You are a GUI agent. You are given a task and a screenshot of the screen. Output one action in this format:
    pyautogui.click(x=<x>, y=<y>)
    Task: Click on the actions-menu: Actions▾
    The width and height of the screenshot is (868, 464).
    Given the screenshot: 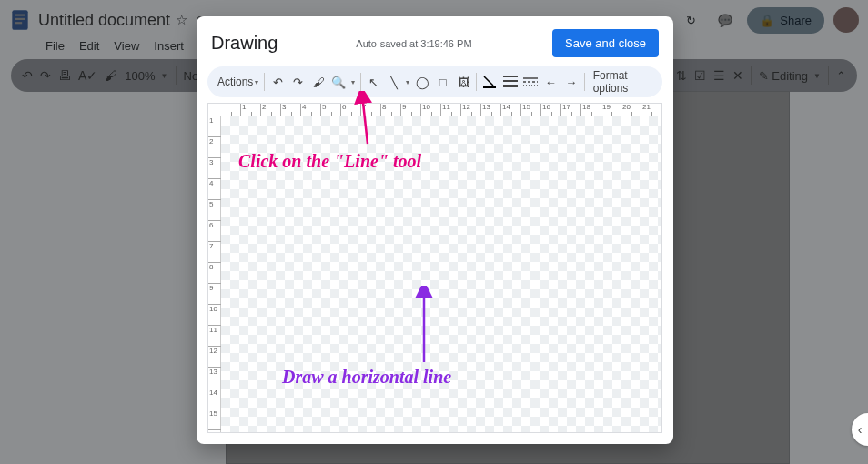 What is the action you would take?
    pyautogui.click(x=238, y=82)
    